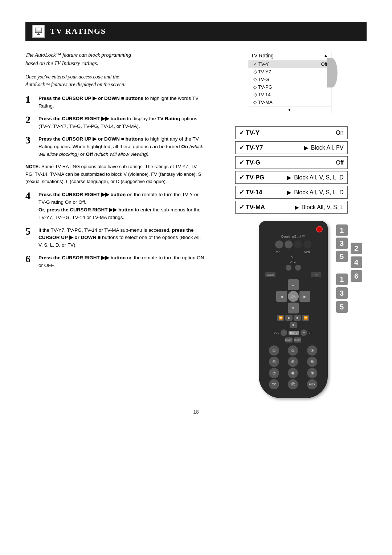 This screenshot has height=555, width=392. Describe the element at coordinates (291, 193) in the screenshot. I see `rating-row-tv14: ✓ TV-14 ▶ Block All, V, S, L, D` at that location.